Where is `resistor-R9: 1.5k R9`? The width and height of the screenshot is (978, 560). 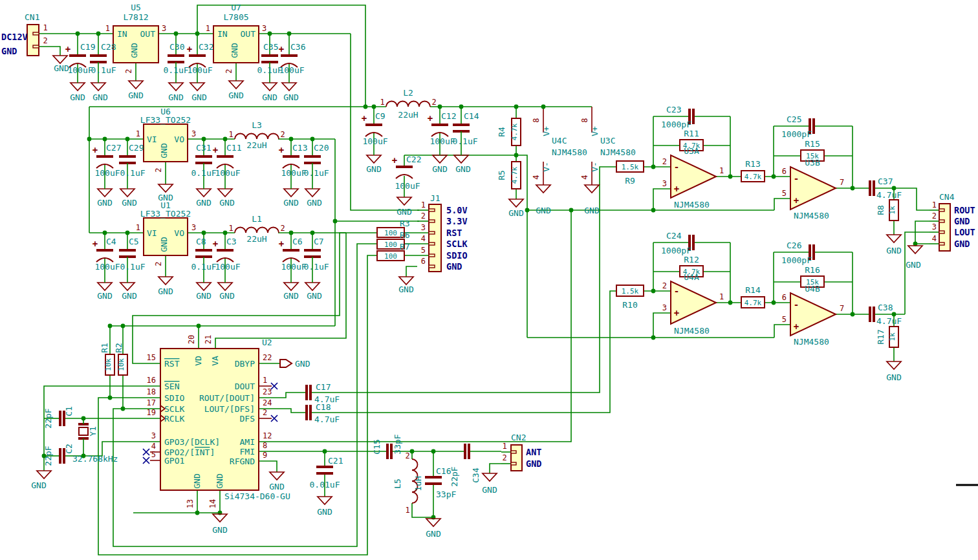 resistor-R9: 1.5k R9 is located at coordinates (630, 173).